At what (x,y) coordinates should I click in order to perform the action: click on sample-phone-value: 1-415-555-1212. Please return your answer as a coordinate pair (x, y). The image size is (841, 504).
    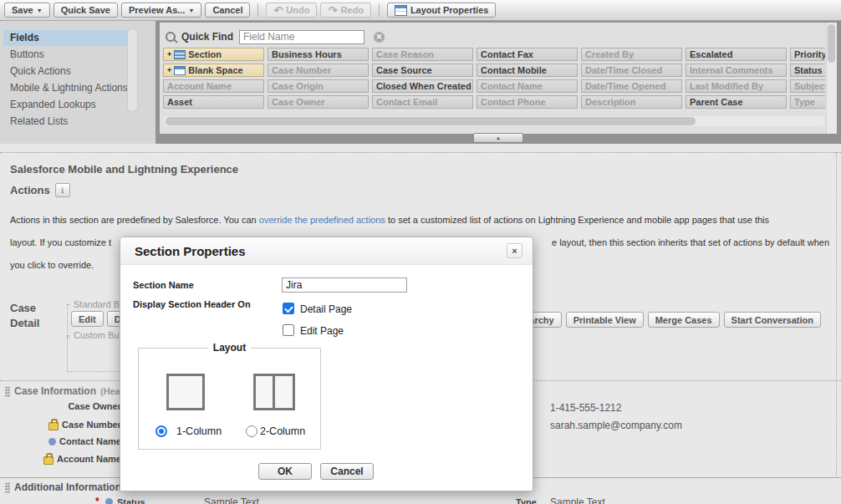
    Looking at the image, I should click on (585, 408).